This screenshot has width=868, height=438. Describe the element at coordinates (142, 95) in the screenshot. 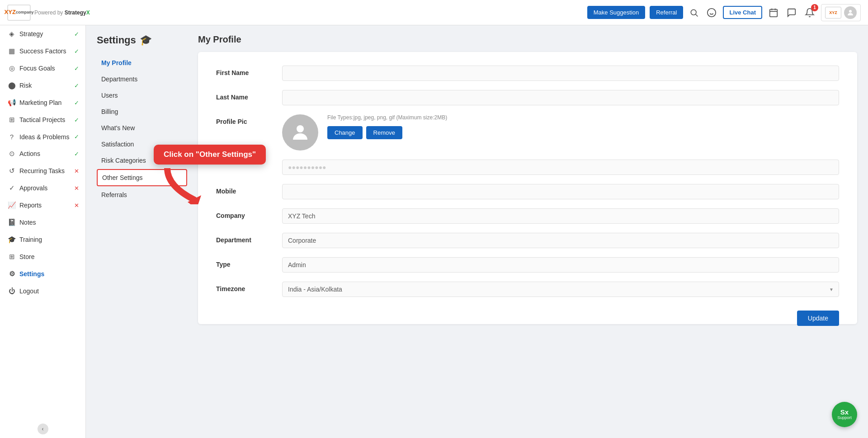

I see `settings-nav-users: Users` at that location.